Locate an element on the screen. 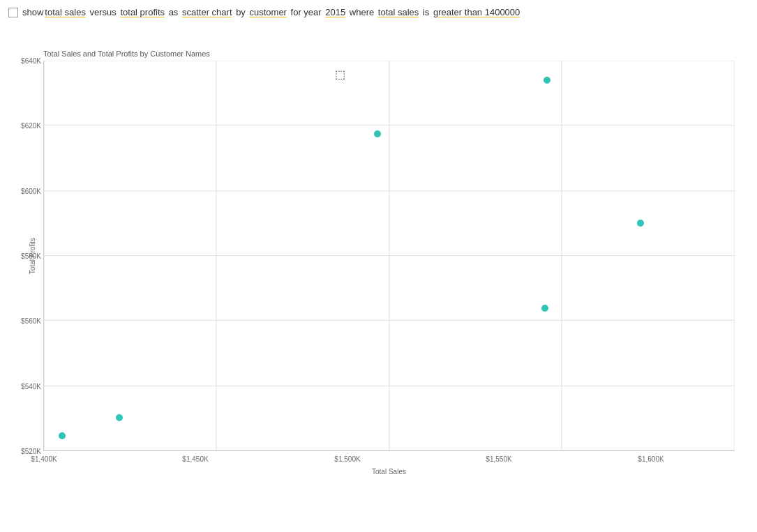 Image resolution: width=757 pixels, height=532 pixels. query-bar: show total sales versus total profits as… is located at coordinates (378, 13).